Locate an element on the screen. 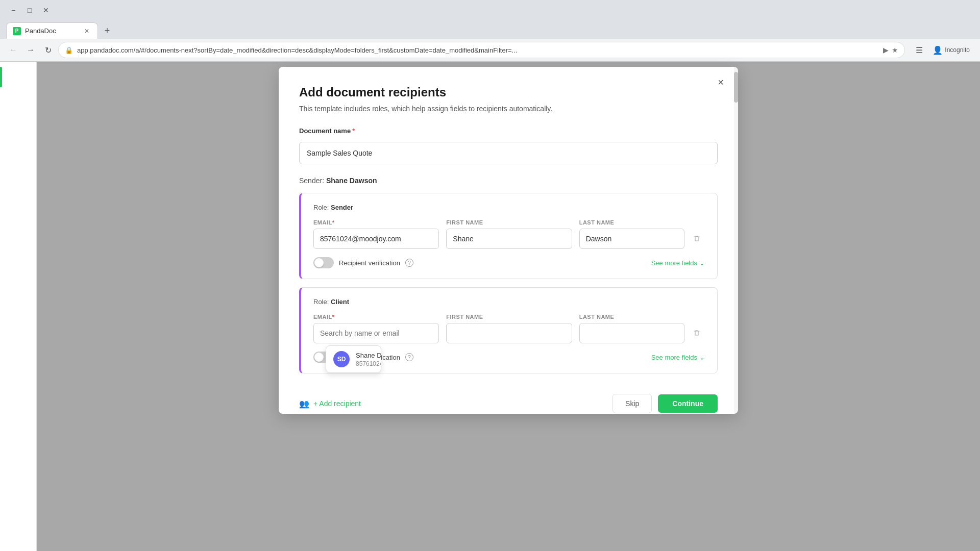 The image size is (980, 551). autocomplete-dropdown: SD Shane Dawson (you) 85761024@moodjoy.c… is located at coordinates (353, 359).